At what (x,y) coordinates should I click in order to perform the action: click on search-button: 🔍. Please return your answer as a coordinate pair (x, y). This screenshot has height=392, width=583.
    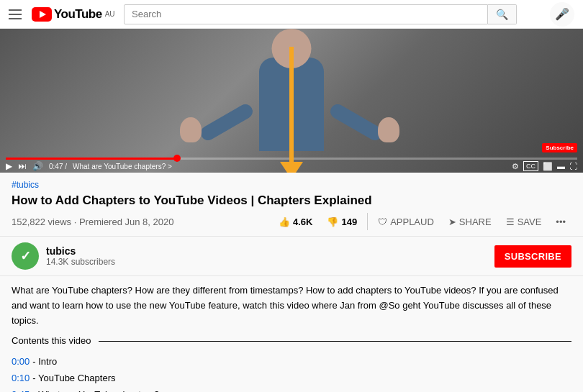
    Looking at the image, I should click on (502, 14).